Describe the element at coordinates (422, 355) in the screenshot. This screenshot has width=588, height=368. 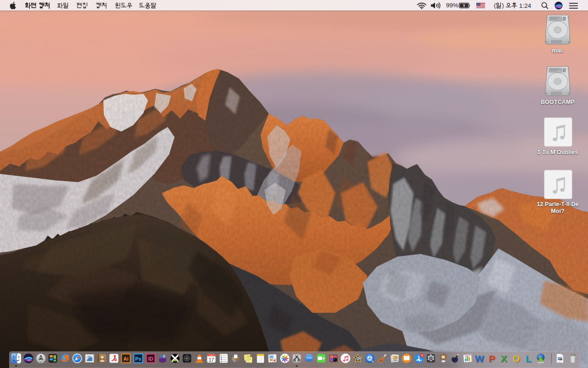
I see `svg-text: 4` at that location.